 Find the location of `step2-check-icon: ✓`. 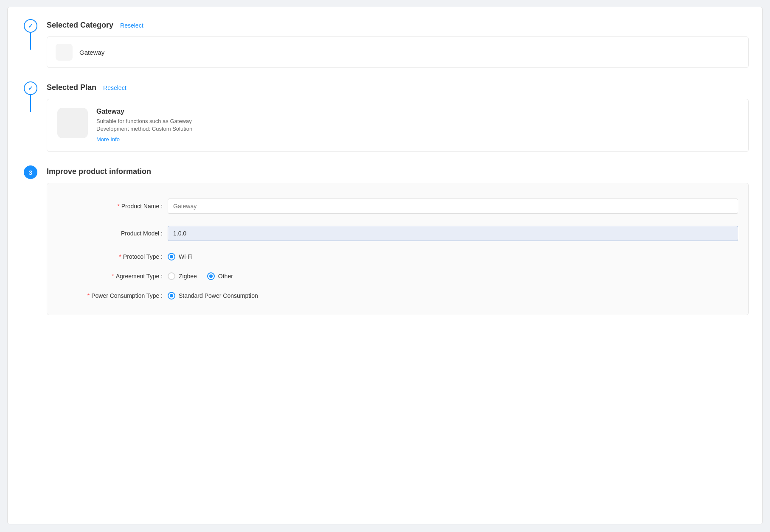

step2-check-icon: ✓ is located at coordinates (31, 88).